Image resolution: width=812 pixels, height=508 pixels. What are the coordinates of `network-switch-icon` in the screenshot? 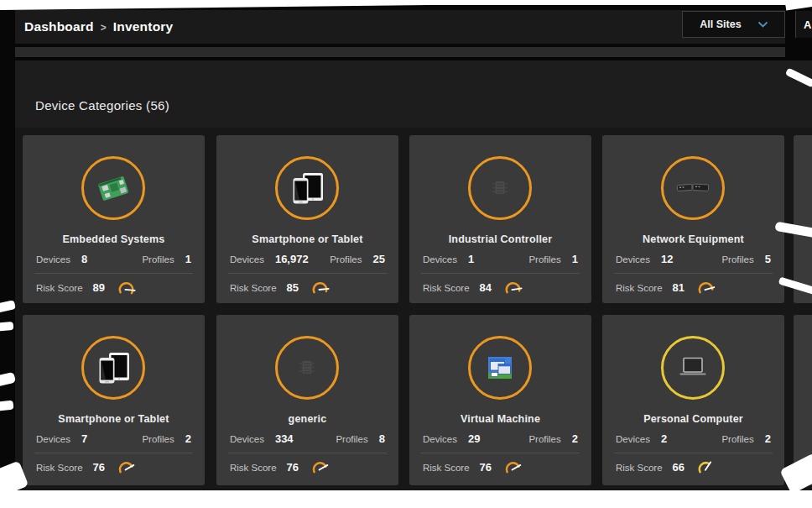 It's located at (693, 188).